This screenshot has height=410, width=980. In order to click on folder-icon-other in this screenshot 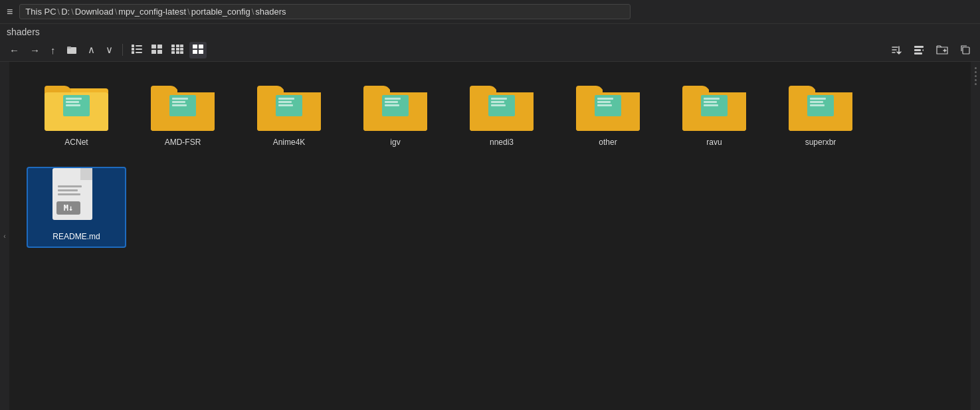, I will do `click(608, 106)`.